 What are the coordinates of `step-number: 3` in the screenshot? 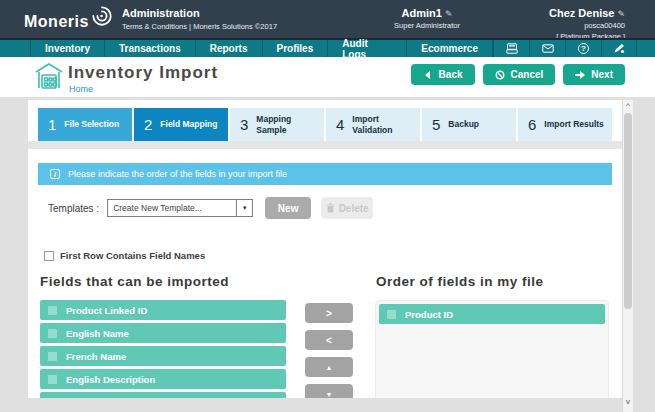 It's located at (244, 124).